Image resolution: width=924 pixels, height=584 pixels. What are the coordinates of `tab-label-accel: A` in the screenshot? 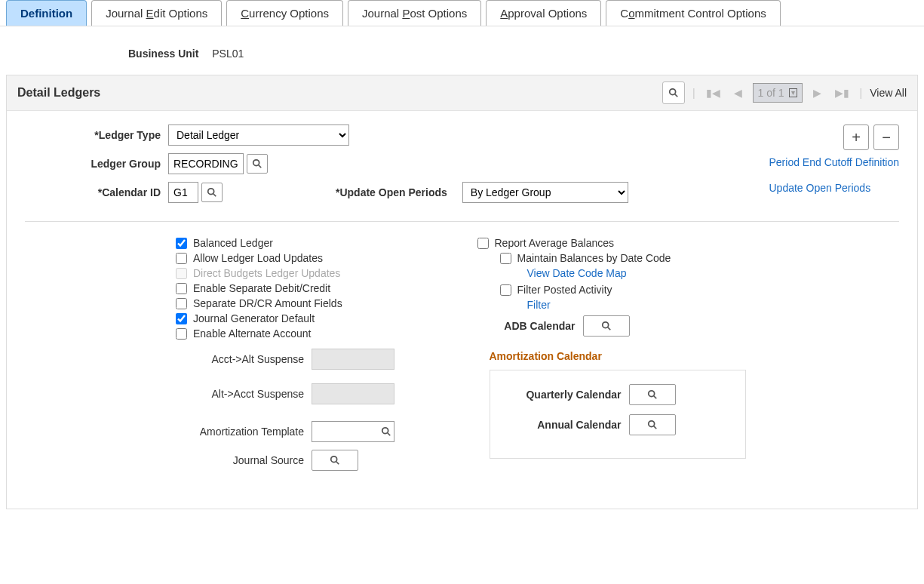 It's located at (504, 14).